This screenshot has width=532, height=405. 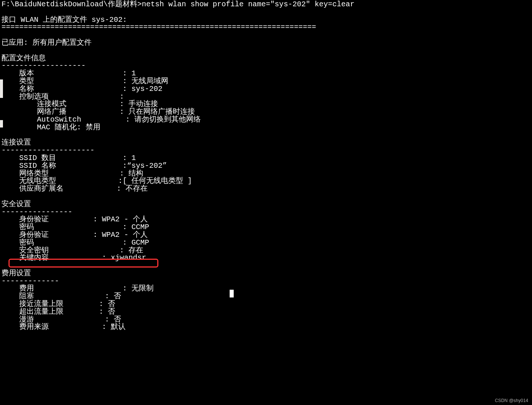 I want to click on applied-line: 已应用: 所有用户配置文件, so click(x=47, y=43).